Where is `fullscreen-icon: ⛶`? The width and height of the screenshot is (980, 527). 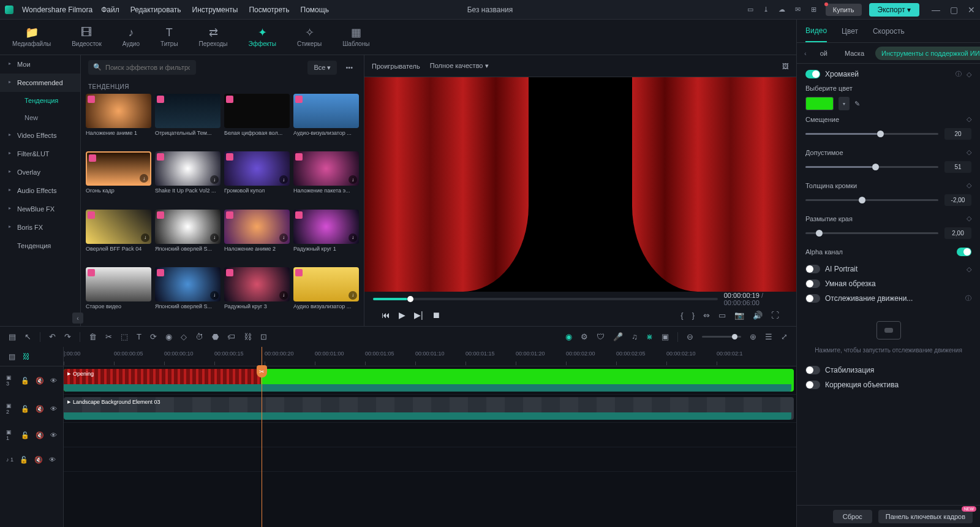 fullscreen-icon: ⛶ is located at coordinates (775, 315).